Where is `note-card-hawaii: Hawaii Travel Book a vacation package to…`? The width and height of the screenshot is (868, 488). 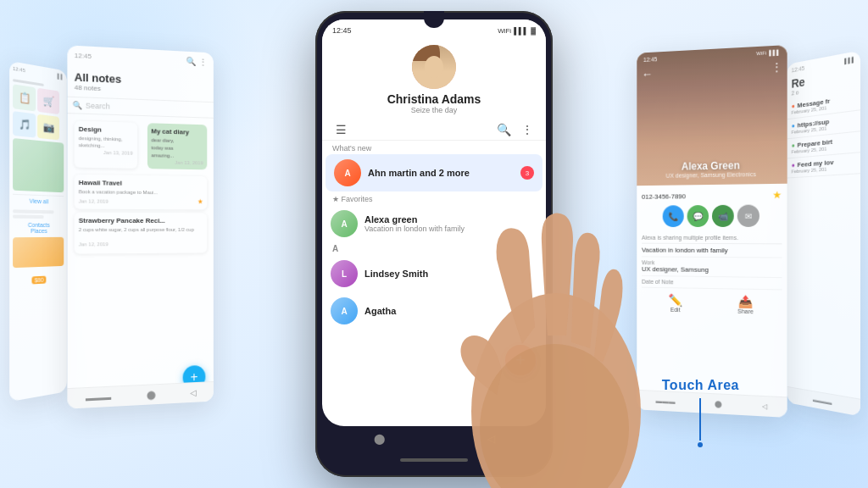 note-card-hawaii: Hawaii Travel Book a vacation package to… is located at coordinates (141, 192).